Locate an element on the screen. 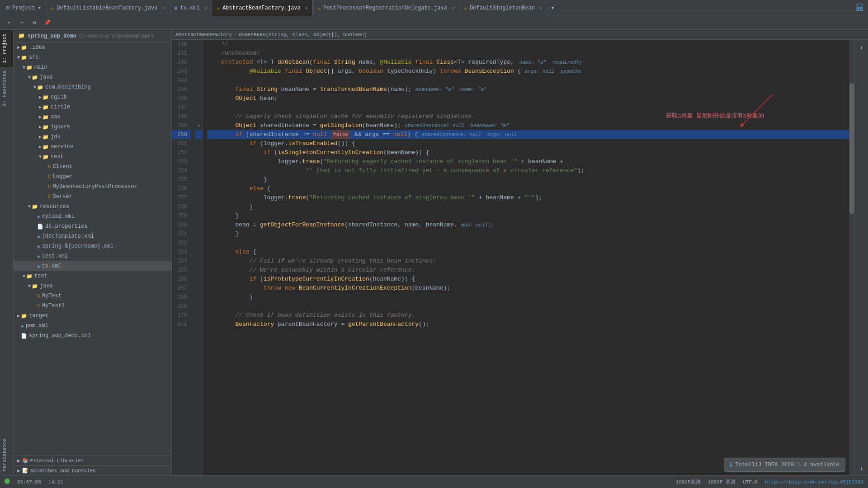 This screenshot has height=488, width=868. status-bar: 02:07:08 14:21 1080P高清 1080P 高清 UTF-8 ht… is located at coordinates (434, 482).